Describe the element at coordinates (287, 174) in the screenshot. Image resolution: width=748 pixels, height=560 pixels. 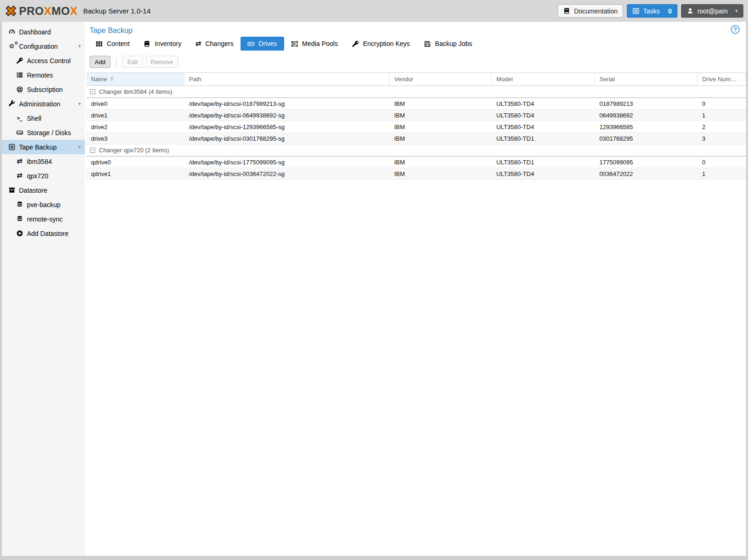
I see `cell-path: /dev/tape/by-id/scsi-0036472022-sg` at that location.